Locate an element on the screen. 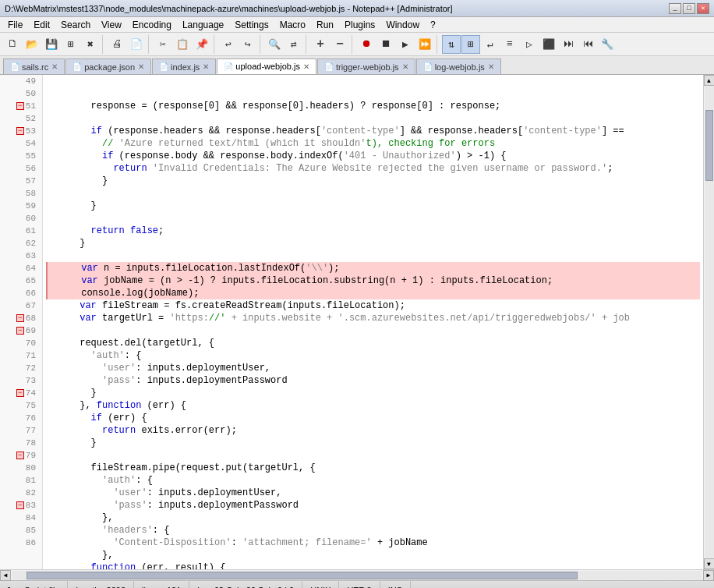 The image size is (714, 588). close-button2: ✖ is located at coordinates (90, 44).